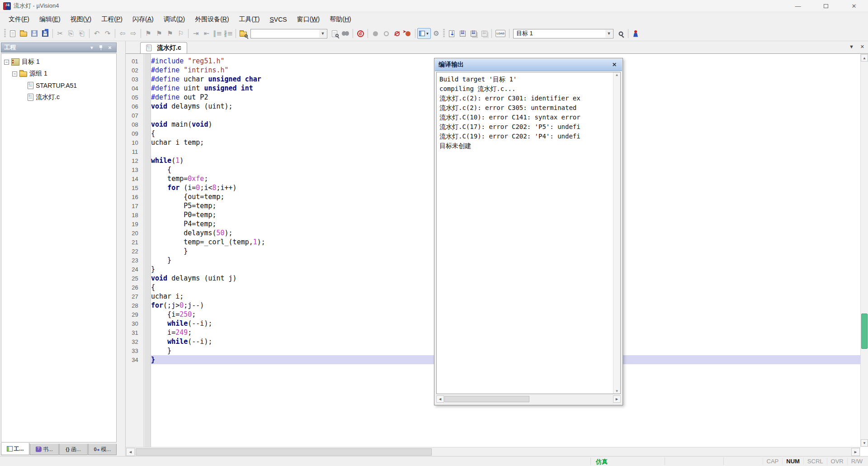 Image resolution: width=868 pixels, height=466 pixels. Describe the element at coordinates (617, 75) in the screenshot. I see `output-scroll-up-icon: ▲` at that location.